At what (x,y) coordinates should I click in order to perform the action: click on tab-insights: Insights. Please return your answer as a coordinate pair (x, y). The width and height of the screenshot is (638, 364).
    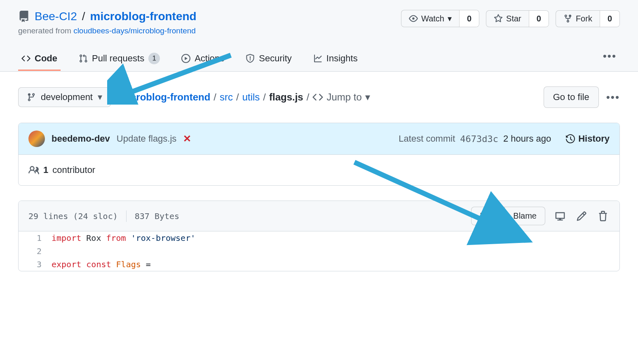
    Looking at the image, I should click on (335, 59).